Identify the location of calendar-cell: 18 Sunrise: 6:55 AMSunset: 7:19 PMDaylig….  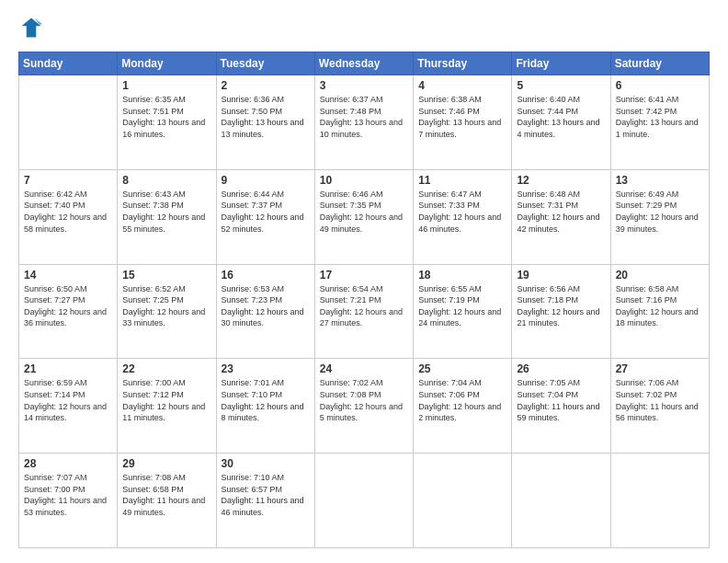
(463, 311).